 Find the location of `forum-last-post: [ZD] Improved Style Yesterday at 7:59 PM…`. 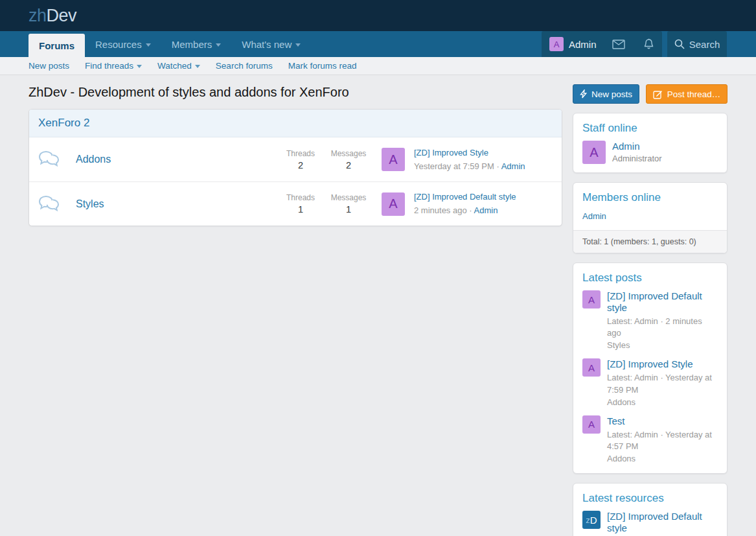

forum-last-post: [ZD] Improved Style Yesterday at 7:59 PM… is located at coordinates (483, 159).